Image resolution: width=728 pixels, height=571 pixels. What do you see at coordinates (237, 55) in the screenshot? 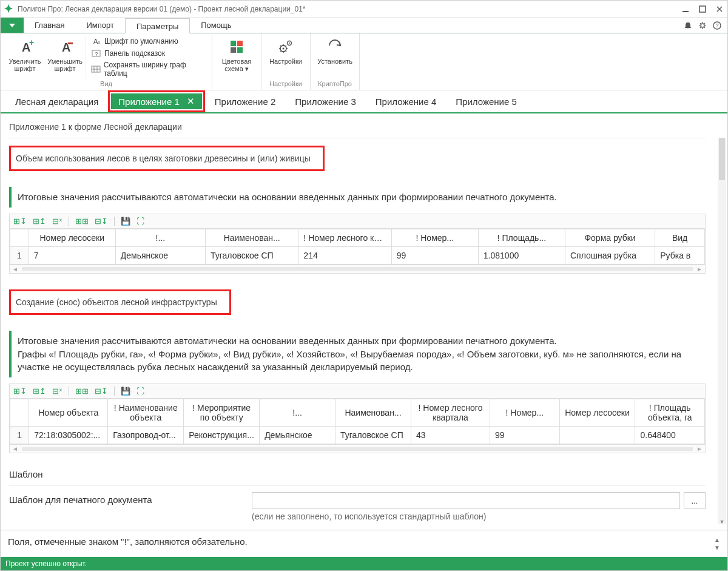
I see `color-scheme-button: Цветовая схема ▾` at bounding box center [237, 55].